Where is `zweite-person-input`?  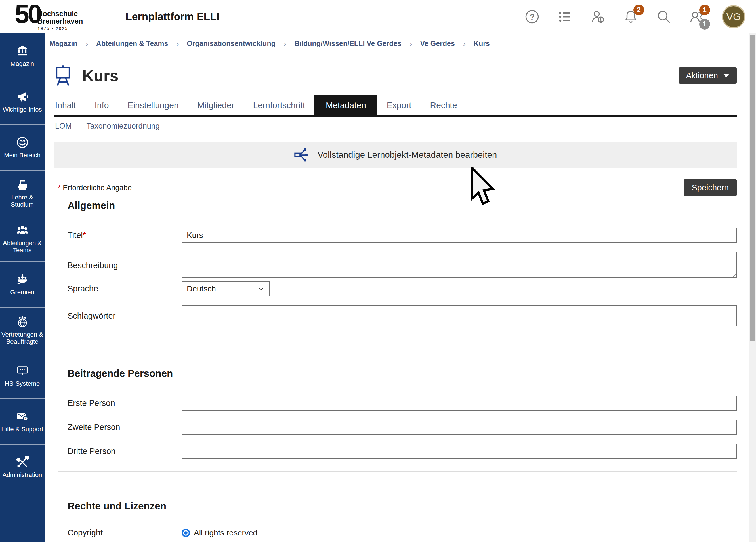
zweite-person-input is located at coordinates (459, 427).